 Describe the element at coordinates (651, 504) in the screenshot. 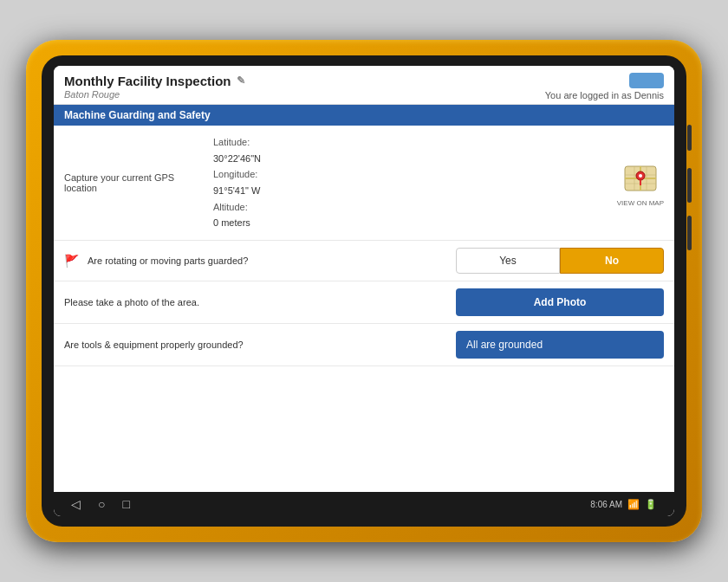

I see `battery-icon: 🔋` at that location.